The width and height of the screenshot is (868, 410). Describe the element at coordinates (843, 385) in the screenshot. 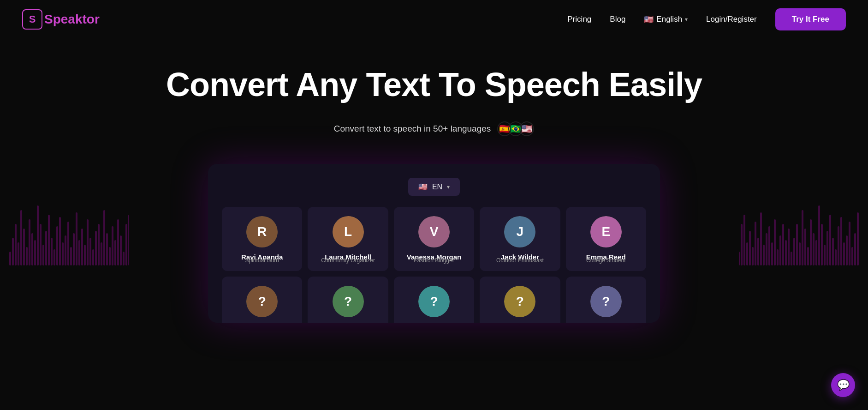

I see `chat-bubble-button: 💬` at that location.